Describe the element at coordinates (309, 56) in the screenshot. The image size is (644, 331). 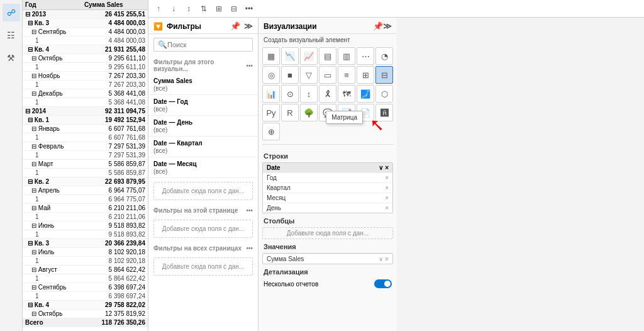
I see `area-chart-btn: 📈` at that location.